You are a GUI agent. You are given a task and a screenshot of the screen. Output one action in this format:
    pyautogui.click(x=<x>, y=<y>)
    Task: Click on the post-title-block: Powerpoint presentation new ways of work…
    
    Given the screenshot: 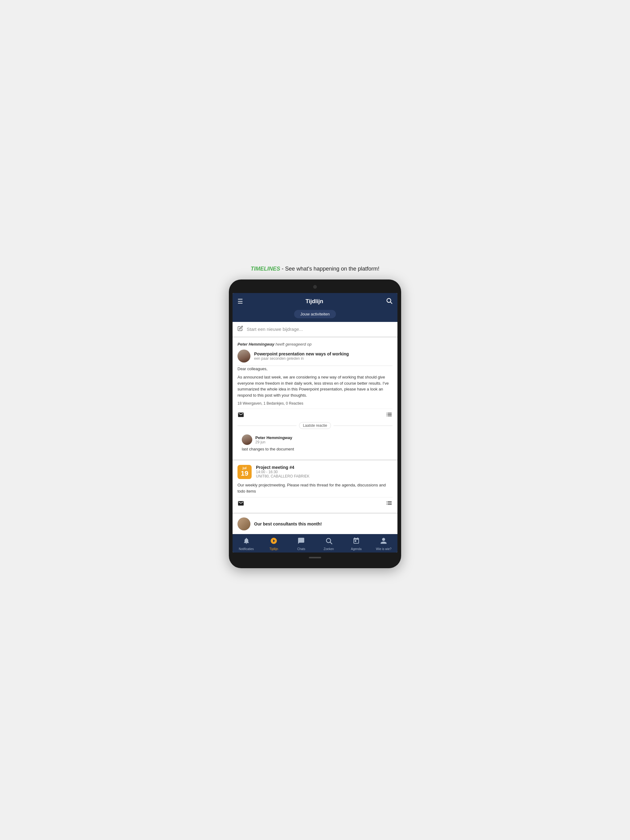 What is the action you would take?
    pyautogui.click(x=302, y=356)
    